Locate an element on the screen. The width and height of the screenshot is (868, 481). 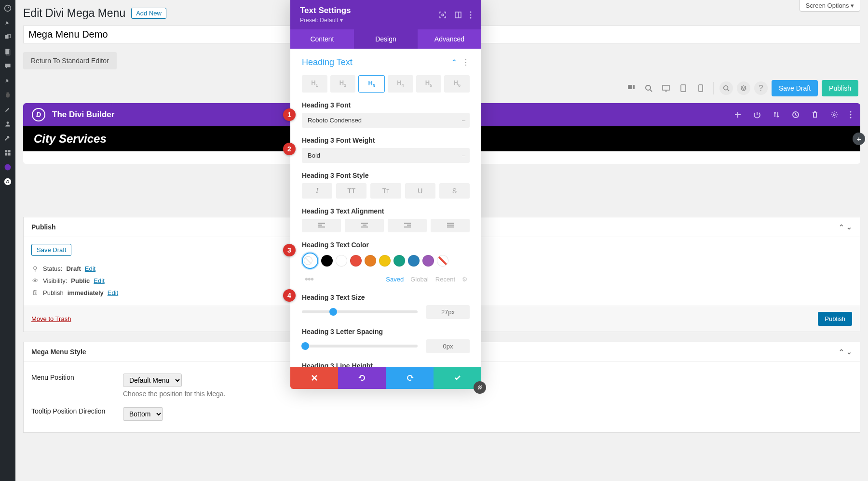
zoom-icon is located at coordinates (649, 88).